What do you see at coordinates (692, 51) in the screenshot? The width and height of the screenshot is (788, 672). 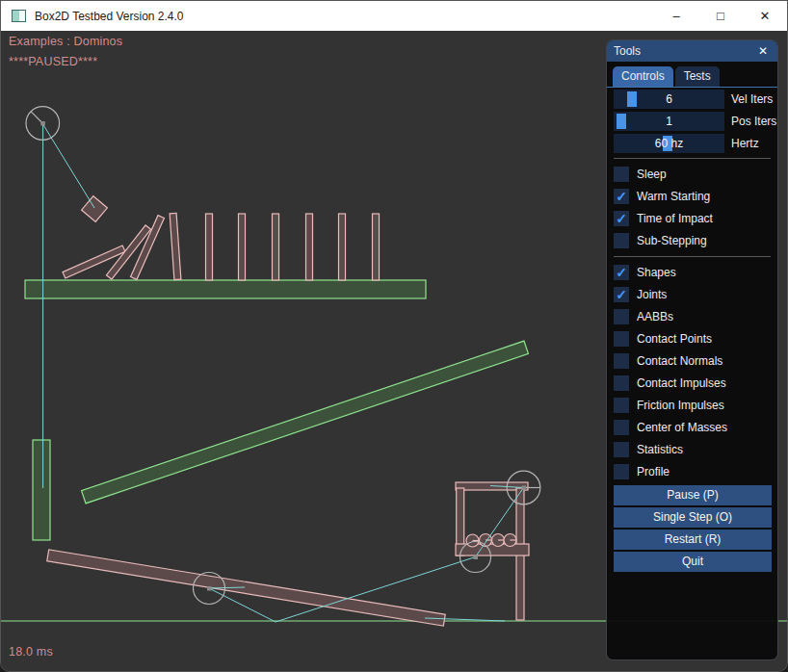 I see `tools-panel-titlebar: Tools ✕` at bounding box center [692, 51].